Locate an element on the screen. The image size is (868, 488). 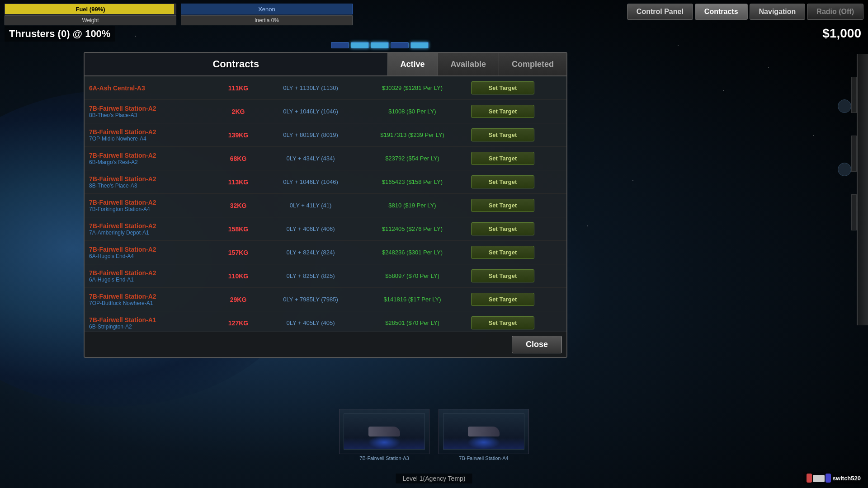
weight-cell: 32KG is located at coordinates (238, 206).